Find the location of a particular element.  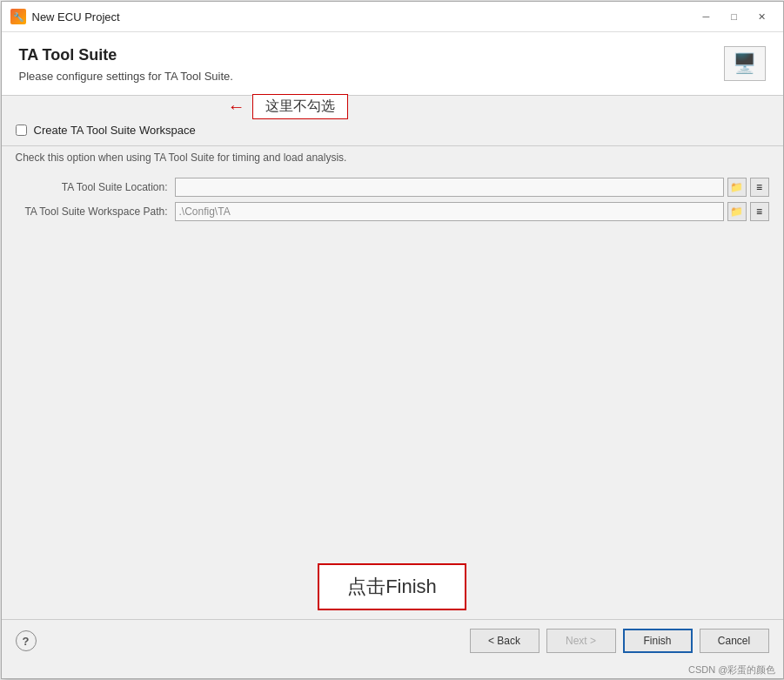

workspace-path-input is located at coordinates (449, 212).